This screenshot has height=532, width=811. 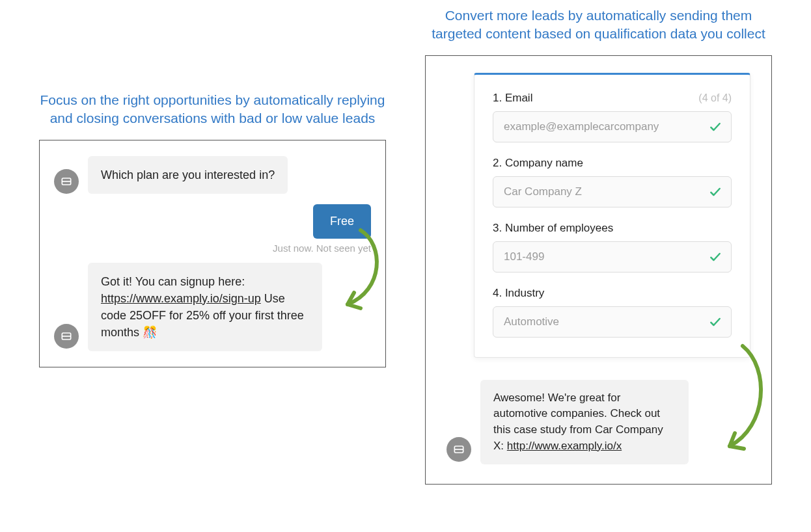 What do you see at coordinates (601, 423) in the screenshot?
I see `bot-reply-row: Awesome! We're great for automotive comp…` at bounding box center [601, 423].